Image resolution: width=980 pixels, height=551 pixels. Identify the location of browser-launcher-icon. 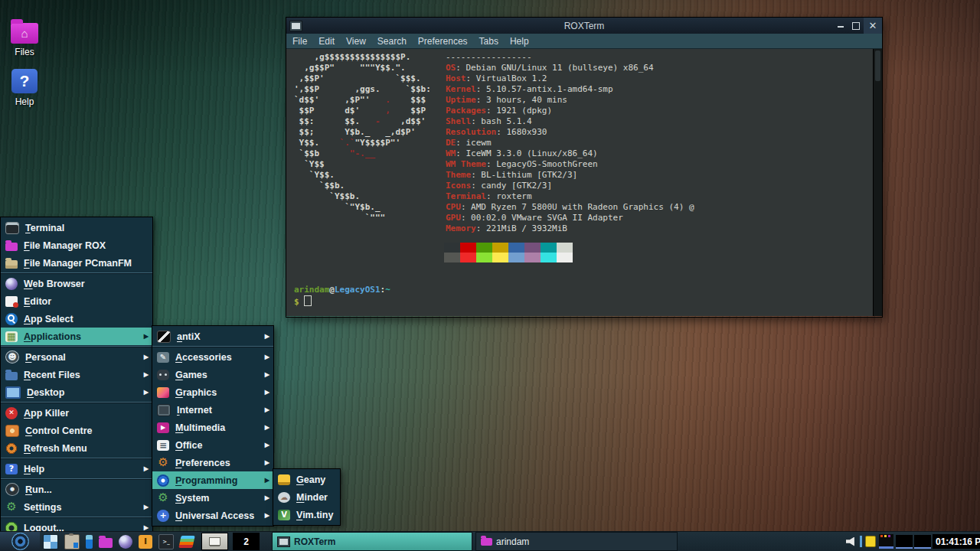
(126, 542).